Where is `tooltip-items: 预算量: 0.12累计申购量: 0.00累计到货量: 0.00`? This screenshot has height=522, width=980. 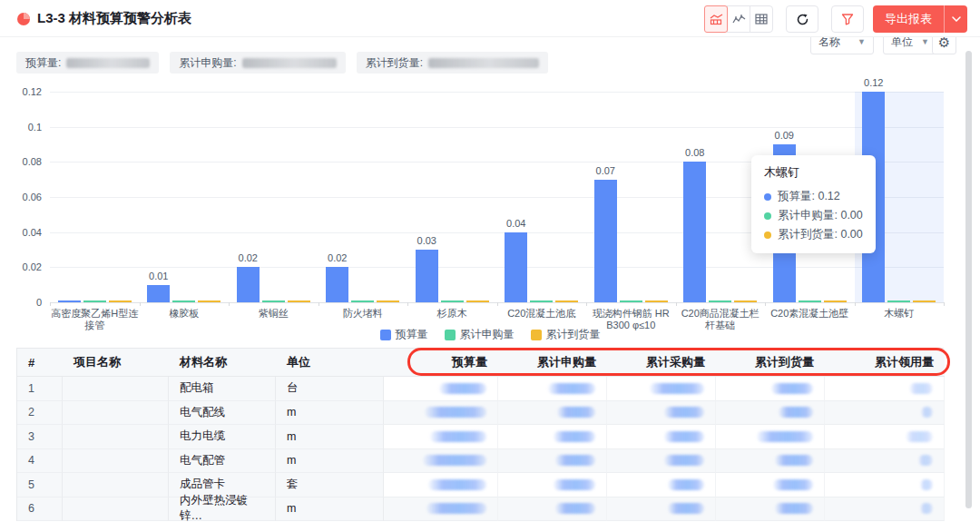 tooltip-items: 预算量: 0.12累计申购量: 0.00累计到货量: 0.00 is located at coordinates (813, 216).